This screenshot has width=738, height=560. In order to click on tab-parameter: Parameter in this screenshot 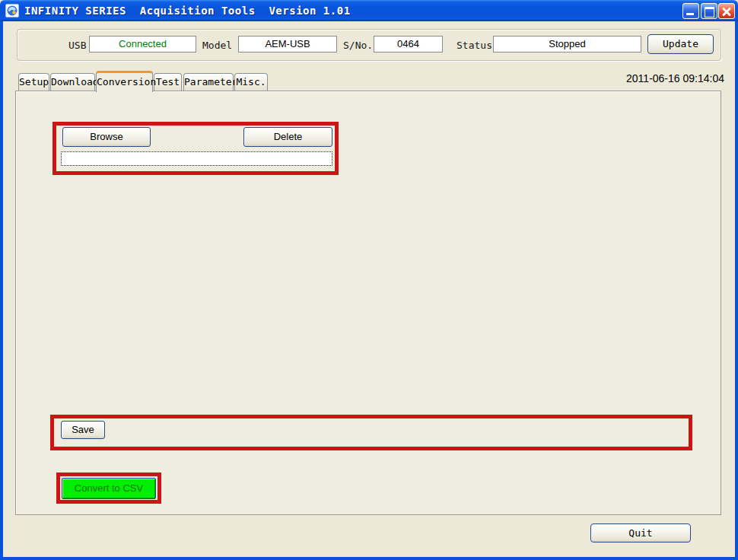, I will do `click(208, 82)`.